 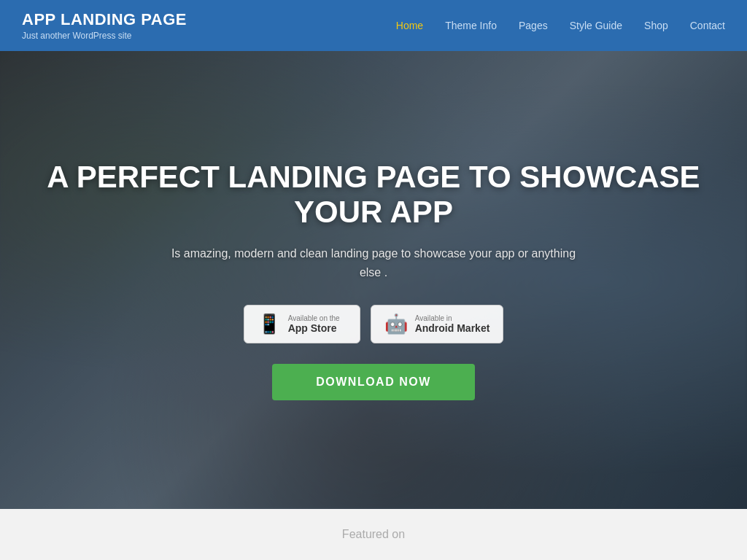 I want to click on nav-item-pages: Pages, so click(x=533, y=26).